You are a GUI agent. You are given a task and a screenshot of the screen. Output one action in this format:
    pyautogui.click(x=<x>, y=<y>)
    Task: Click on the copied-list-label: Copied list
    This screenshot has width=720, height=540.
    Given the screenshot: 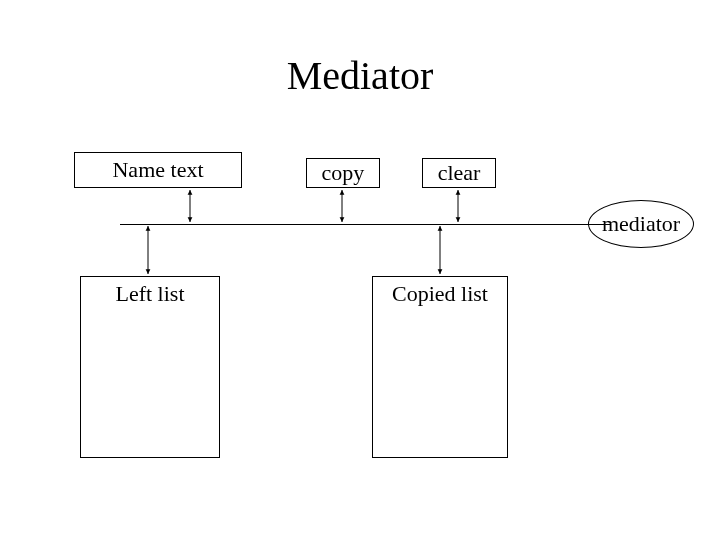 What is the action you would take?
    pyautogui.click(x=440, y=294)
    